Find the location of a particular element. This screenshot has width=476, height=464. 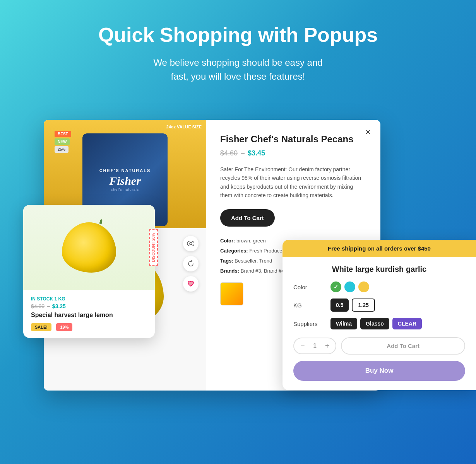

hero-title: Quick Shopping with Popups is located at coordinates (238, 35).